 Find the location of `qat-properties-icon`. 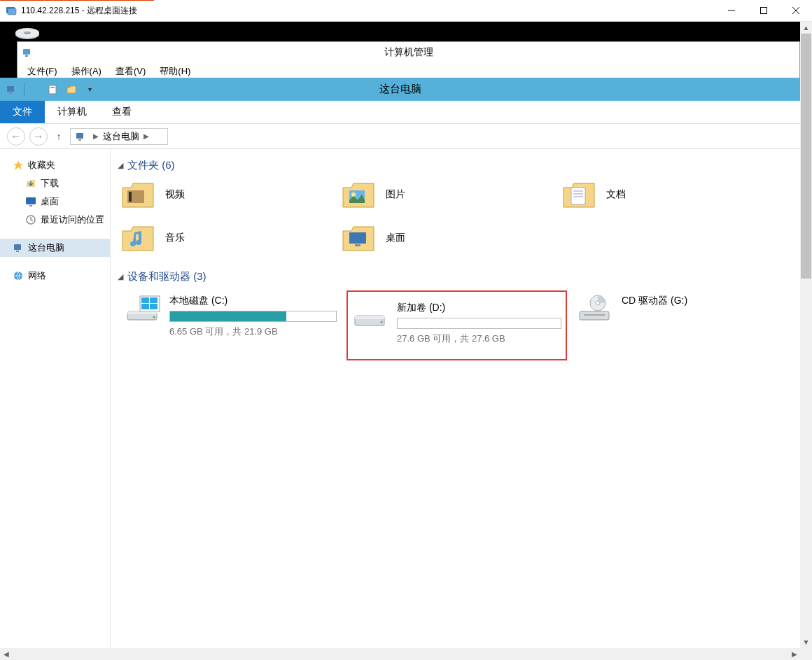

qat-properties-icon is located at coordinates (53, 90).